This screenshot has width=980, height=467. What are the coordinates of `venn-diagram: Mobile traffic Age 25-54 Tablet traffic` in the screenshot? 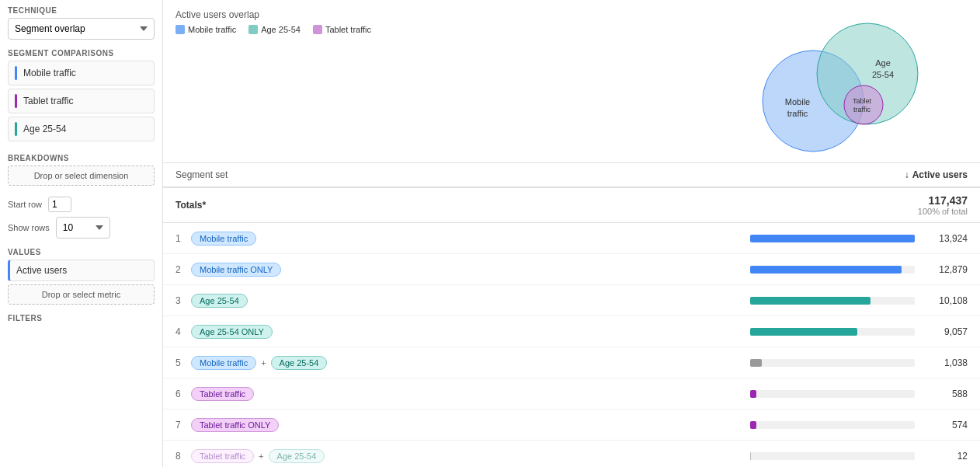 It's located at (840, 85).